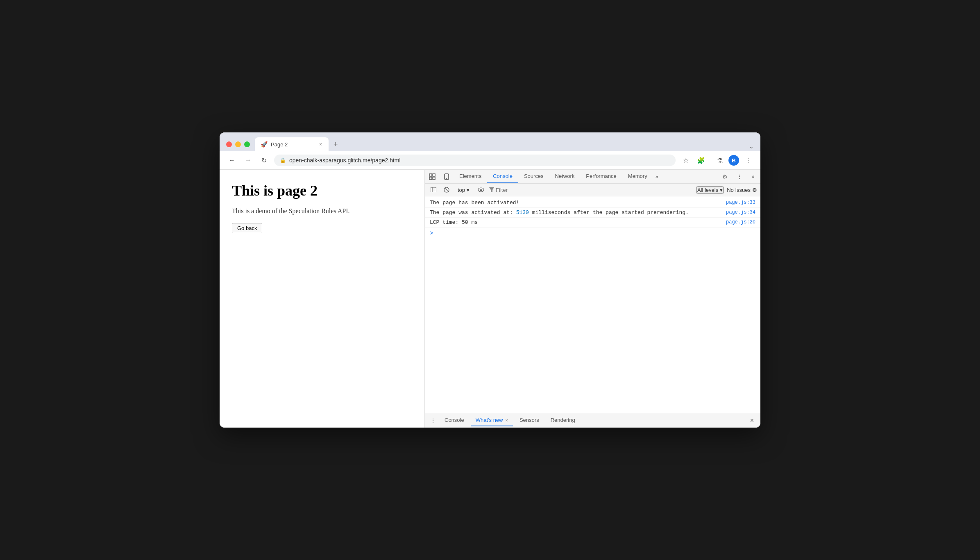  Describe the element at coordinates (534, 176) in the screenshot. I see `tab-sources: Sources` at that location.